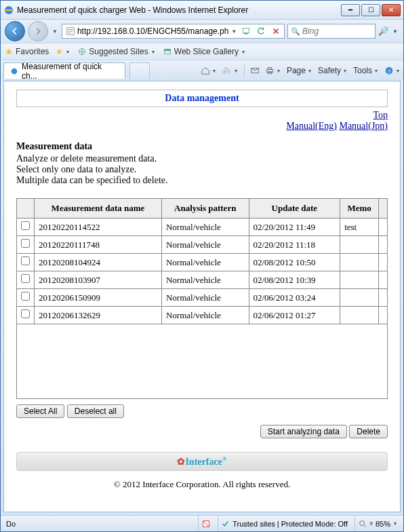  What do you see at coordinates (391, 10) in the screenshot?
I see `close-button: ✕` at bounding box center [391, 10].